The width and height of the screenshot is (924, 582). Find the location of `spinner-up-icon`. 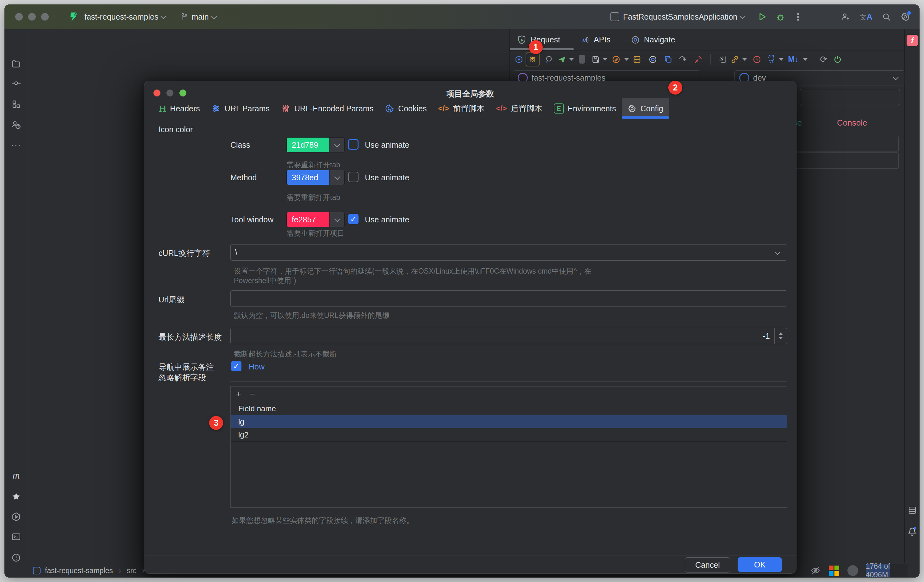

spinner-up-icon is located at coordinates (780, 334).